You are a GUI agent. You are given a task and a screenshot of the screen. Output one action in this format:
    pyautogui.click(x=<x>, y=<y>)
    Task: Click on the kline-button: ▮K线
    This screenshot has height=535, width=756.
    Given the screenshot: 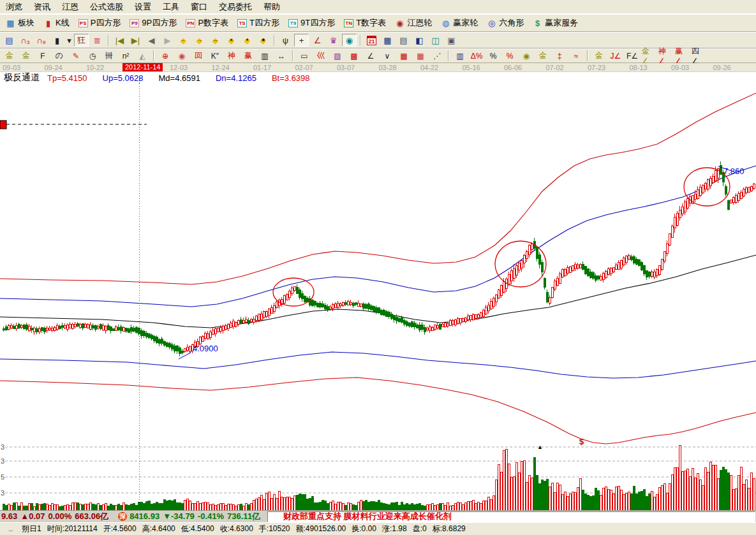 What is the action you would take?
    pyautogui.click(x=56, y=23)
    